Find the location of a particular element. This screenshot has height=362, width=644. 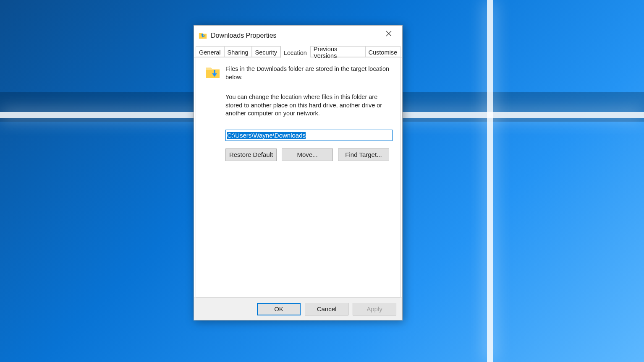

dialog-button-bar: OK Cancel Apply is located at coordinates (298, 309).